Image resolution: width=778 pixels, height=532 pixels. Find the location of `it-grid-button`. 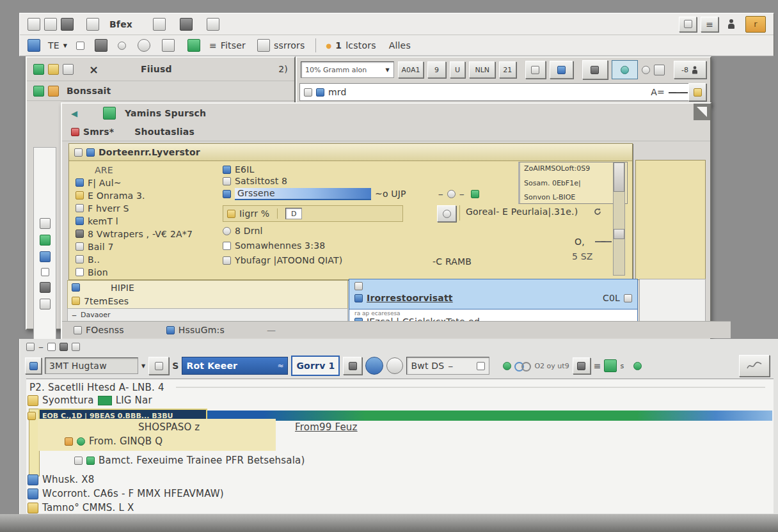

it-grid-button is located at coordinates (33, 366).